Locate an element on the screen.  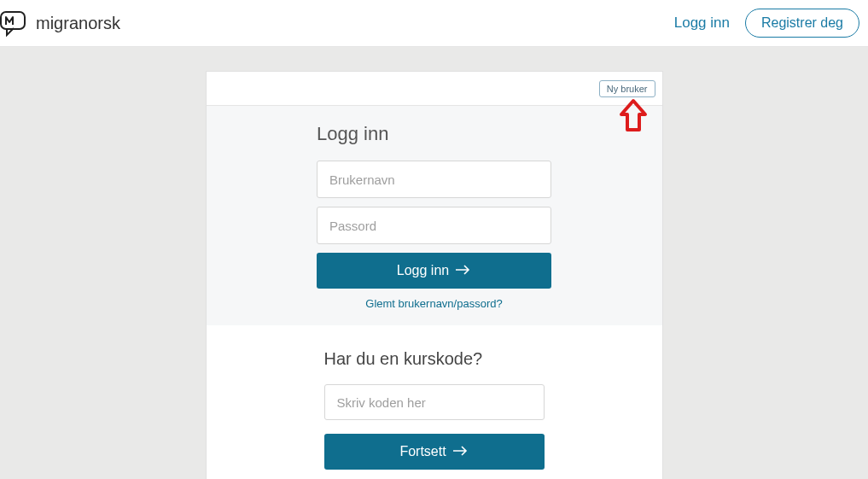
new-user-button: Ny bruker is located at coordinates (627, 89).